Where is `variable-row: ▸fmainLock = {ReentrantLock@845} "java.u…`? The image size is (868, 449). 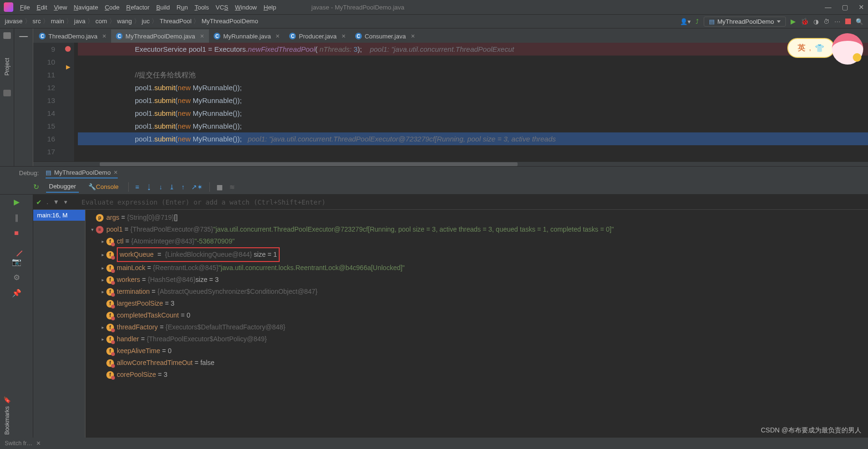
variable-row: ▸fmainLock = {ReentrantLock@845} "java.u… is located at coordinates (477, 268).